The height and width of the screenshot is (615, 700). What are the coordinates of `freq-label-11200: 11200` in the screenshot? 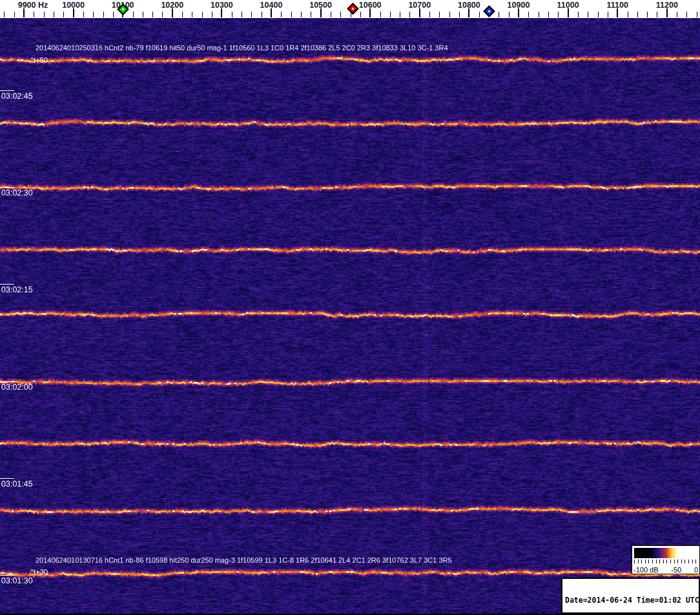 It's located at (667, 5).